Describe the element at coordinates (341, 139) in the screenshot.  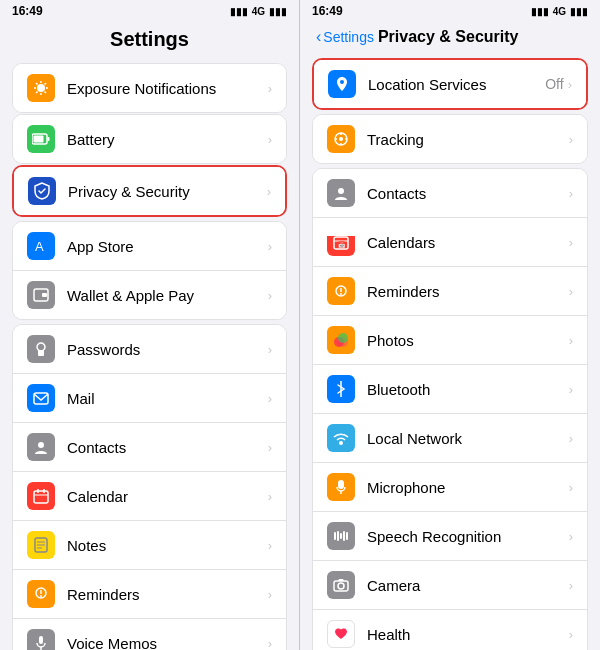
I see `tracking-icon` at that location.